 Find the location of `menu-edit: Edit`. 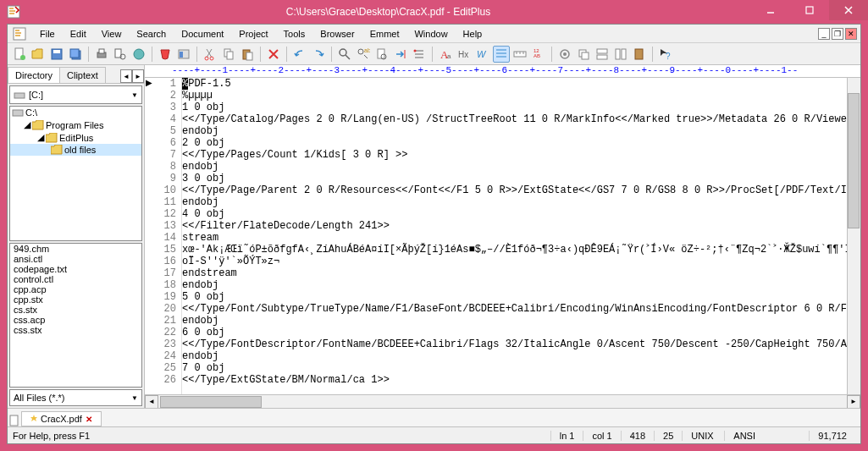

menu-edit: Edit is located at coordinates (78, 34).